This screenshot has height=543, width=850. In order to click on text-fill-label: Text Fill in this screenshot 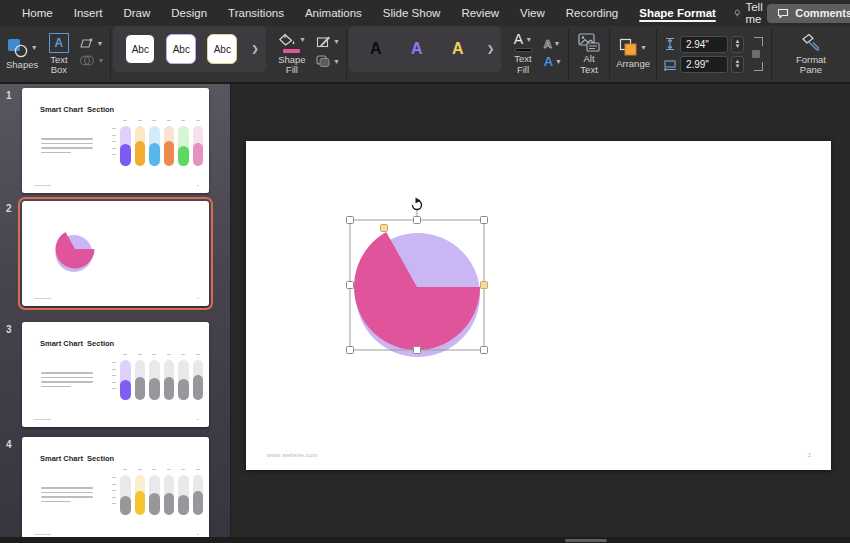, I will do `click(522, 64)`.